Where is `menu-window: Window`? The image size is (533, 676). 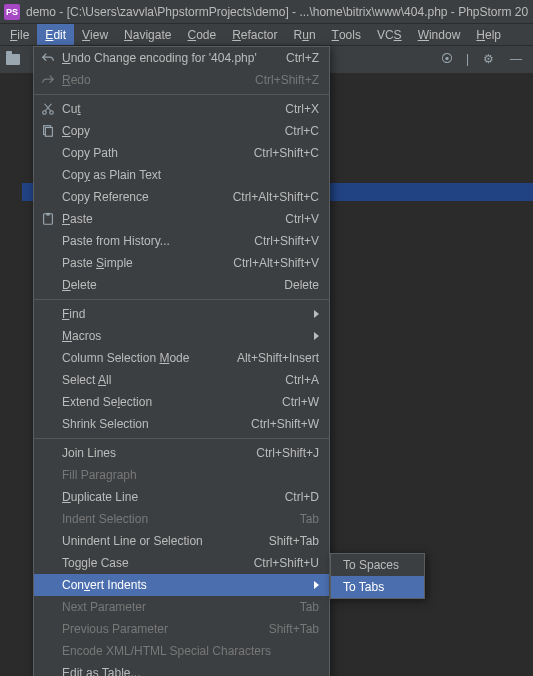 menu-window: Window is located at coordinates (440, 34).